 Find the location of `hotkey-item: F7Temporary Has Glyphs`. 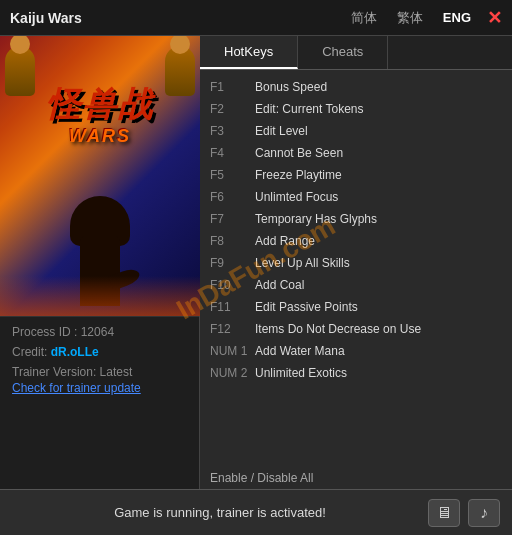

hotkey-item: F7Temporary Has Glyphs is located at coordinates (356, 219).